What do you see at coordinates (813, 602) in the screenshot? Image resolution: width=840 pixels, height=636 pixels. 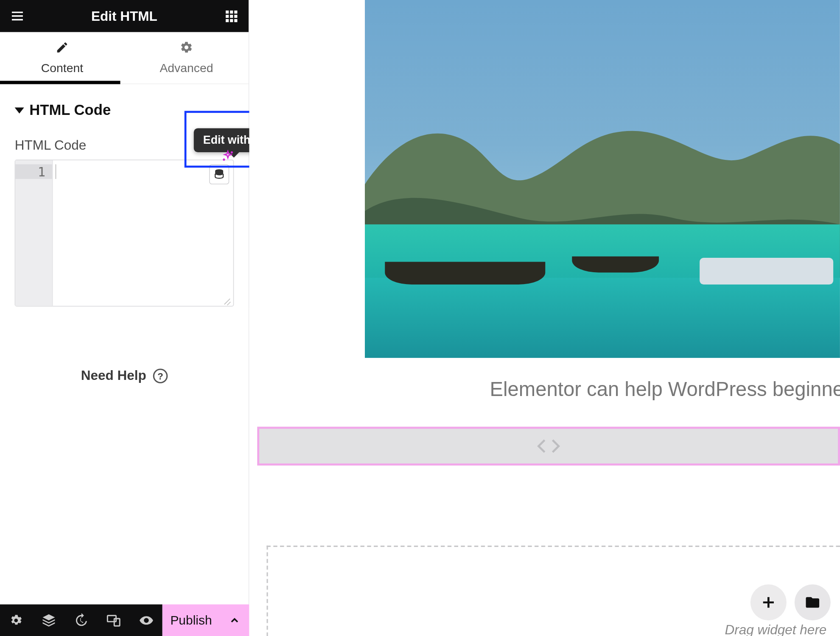 I see `template-library-button` at bounding box center [813, 602].